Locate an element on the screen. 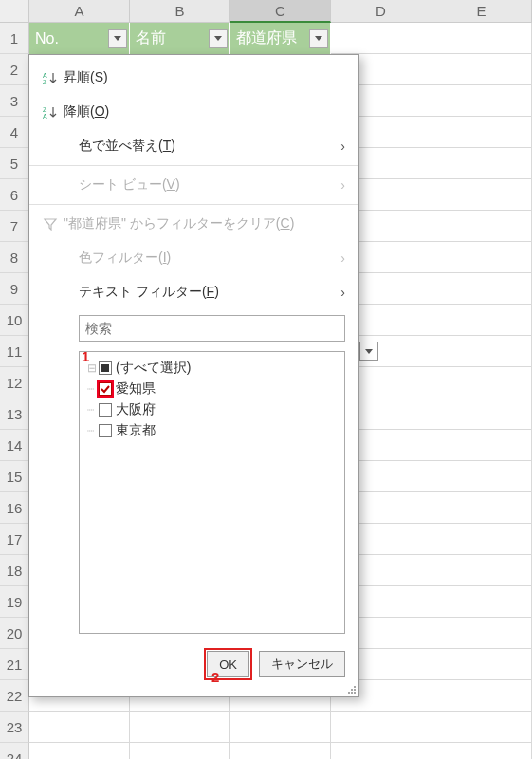  check-tokyo: ┈ 東京都 is located at coordinates (212, 431).